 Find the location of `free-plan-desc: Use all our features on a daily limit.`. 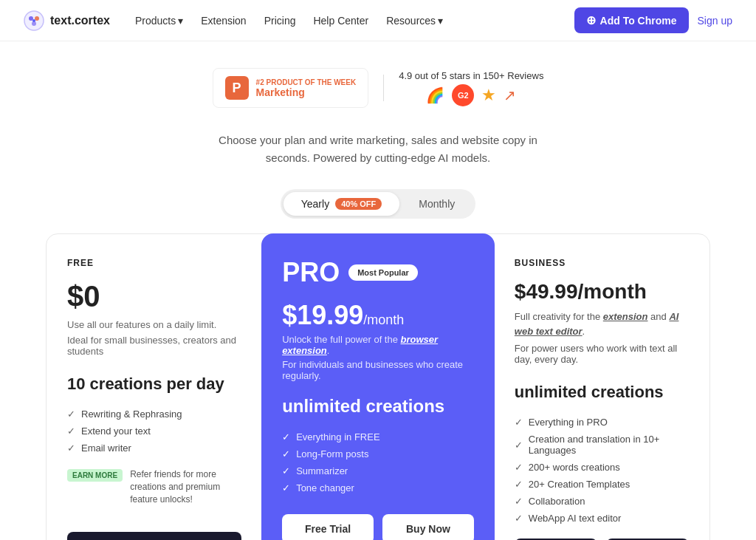

free-plan-desc: Use all our features on a daily limit. is located at coordinates (154, 325).